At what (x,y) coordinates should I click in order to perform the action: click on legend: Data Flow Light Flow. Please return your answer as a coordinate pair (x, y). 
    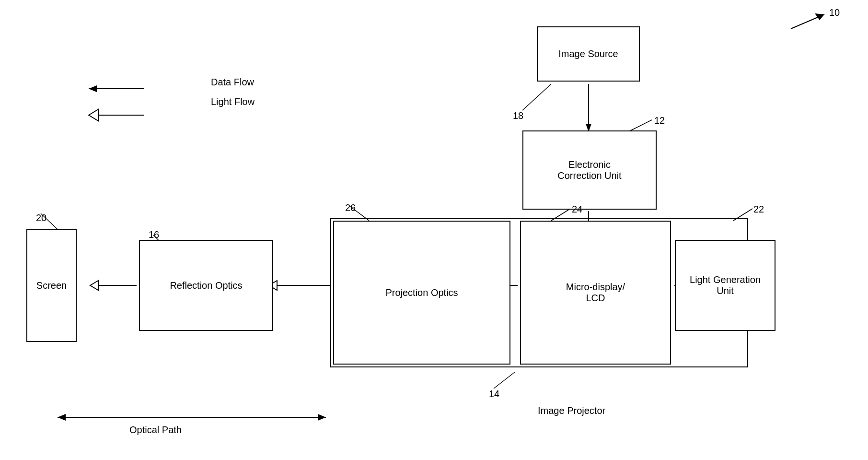
    Looking at the image, I should click on (201, 92).